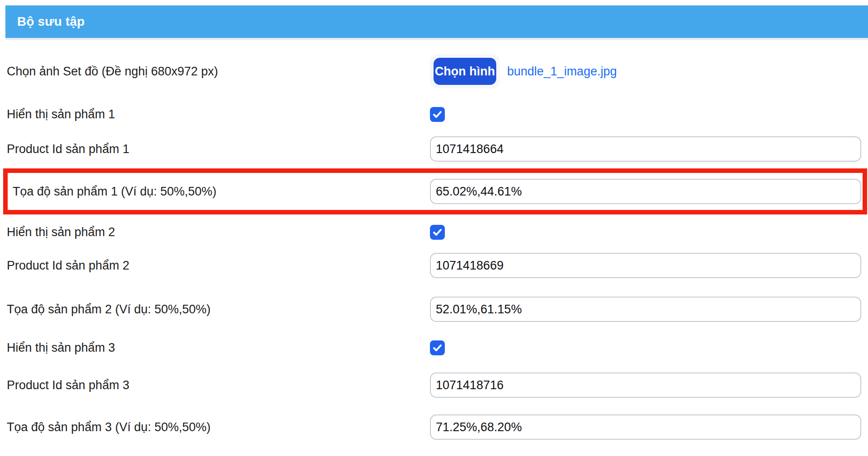 The width and height of the screenshot is (868, 456). I want to click on field-row-coord-2: Tọa độ sản phẩm 2 (Ví dụ: 50%,50%), so click(434, 309).